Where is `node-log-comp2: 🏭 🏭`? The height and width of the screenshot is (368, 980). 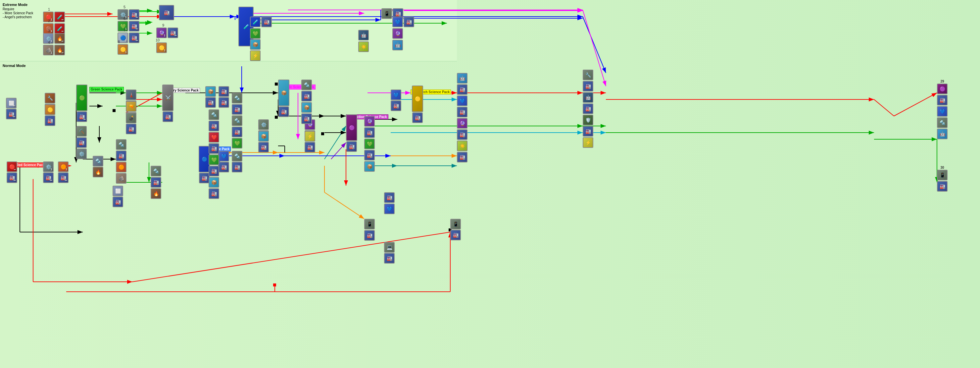 node-log-comp2: 🏭 🏭 is located at coordinates (224, 97).